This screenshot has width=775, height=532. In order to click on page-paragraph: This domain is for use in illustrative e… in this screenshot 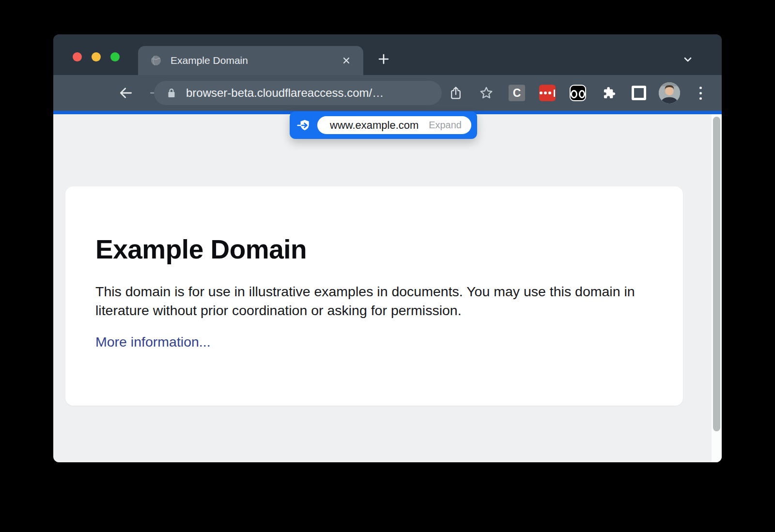, I will do `click(374, 301)`.